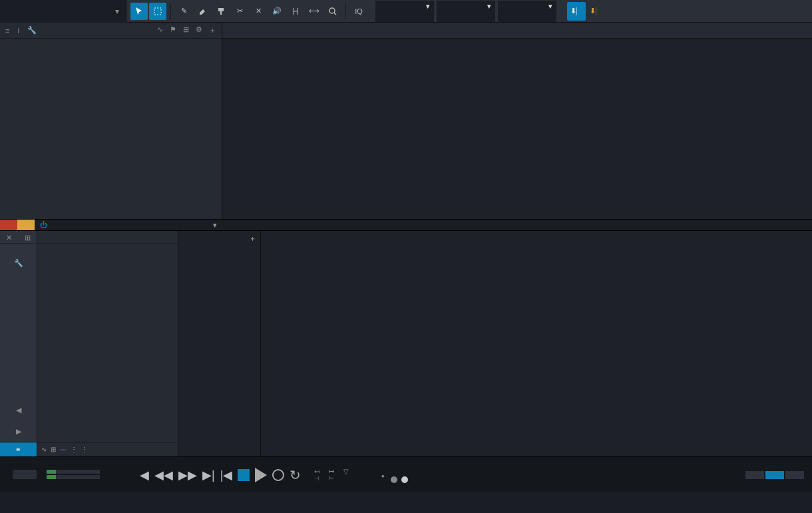 This screenshot has height=513, width=812. I want to click on tab-edit, so click(755, 475).